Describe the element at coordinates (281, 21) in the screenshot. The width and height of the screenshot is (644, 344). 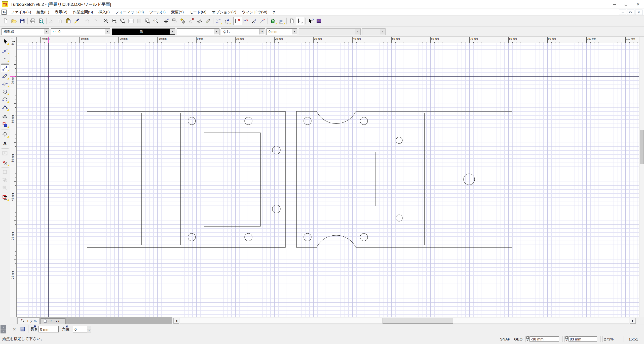
I see `layer-manager-icon` at that location.